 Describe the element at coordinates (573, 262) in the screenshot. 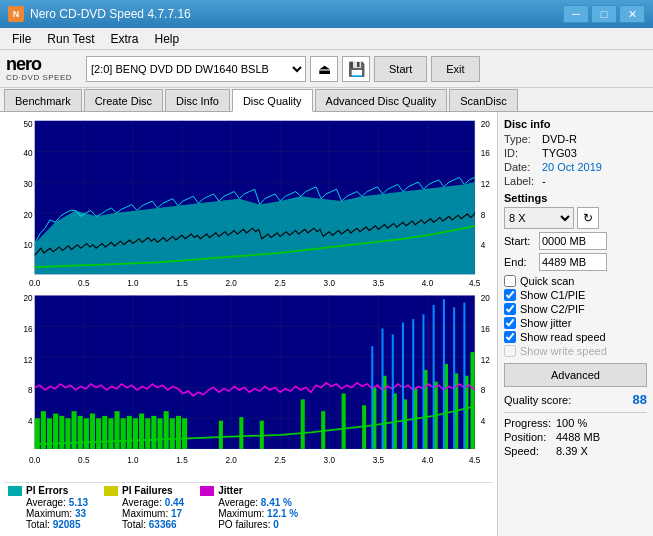

I see `end-input` at that location.